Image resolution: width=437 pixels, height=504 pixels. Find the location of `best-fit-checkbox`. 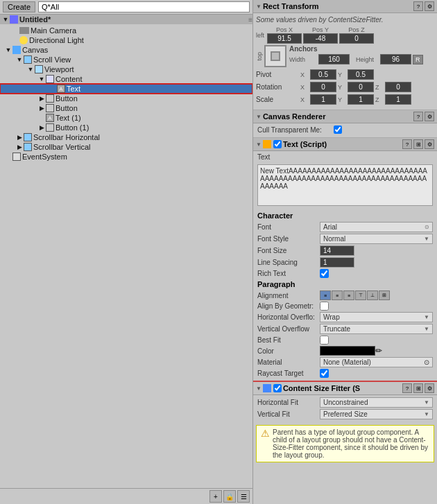

best-fit-checkbox is located at coordinates (325, 340).